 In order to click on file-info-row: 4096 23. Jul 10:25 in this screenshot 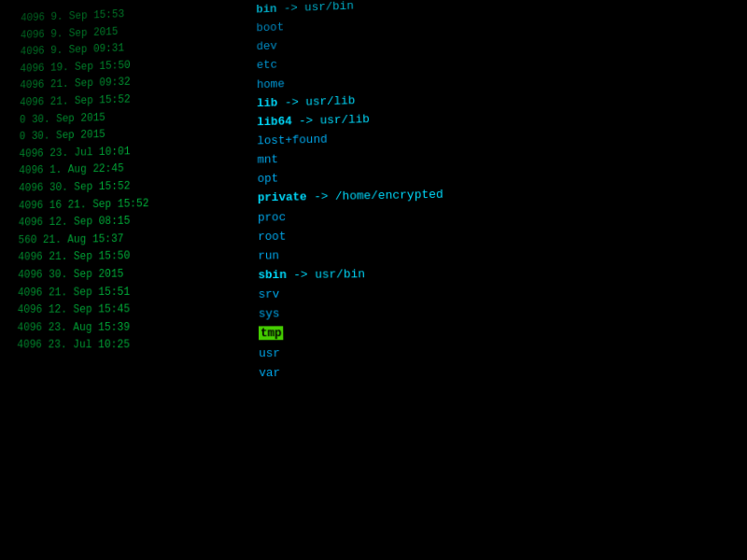, I will do `click(134, 345)`.